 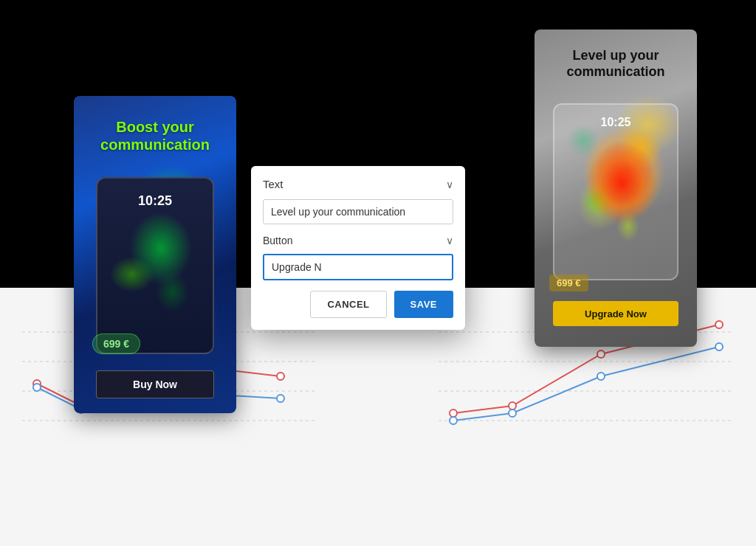 What do you see at coordinates (155, 384) in the screenshot?
I see `buy-button-left: Buy Now` at bounding box center [155, 384].